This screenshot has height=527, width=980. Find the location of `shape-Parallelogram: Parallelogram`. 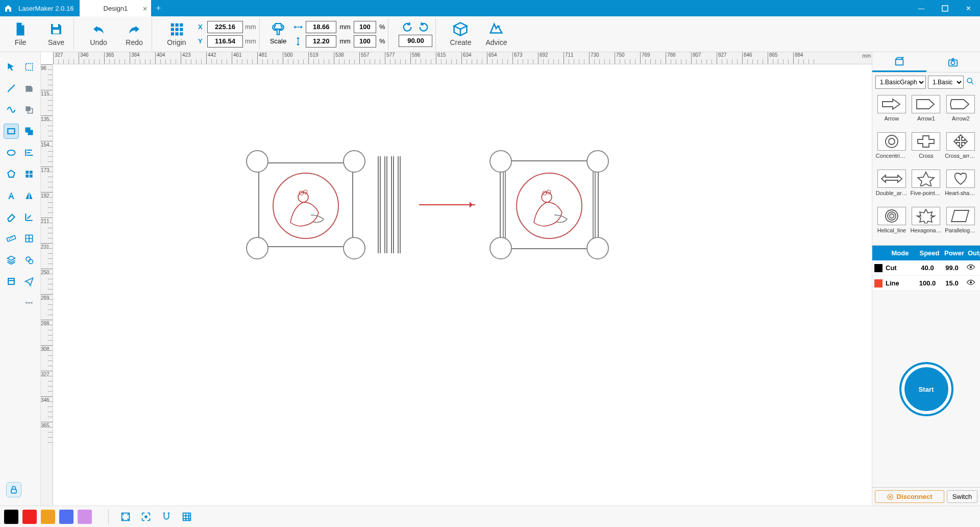

shape-Parallelogram: Parallelogram is located at coordinates (961, 225).